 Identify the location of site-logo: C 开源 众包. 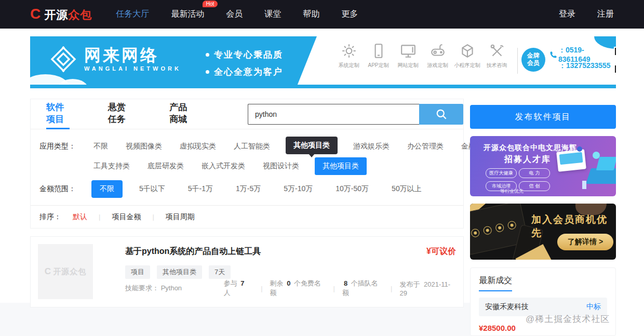
(61, 15).